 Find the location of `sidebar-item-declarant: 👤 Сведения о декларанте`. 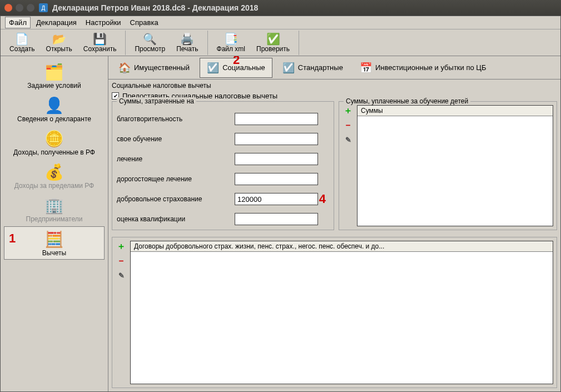

sidebar-item-declarant: 👤 Сведения о декларанте is located at coordinates (54, 109).